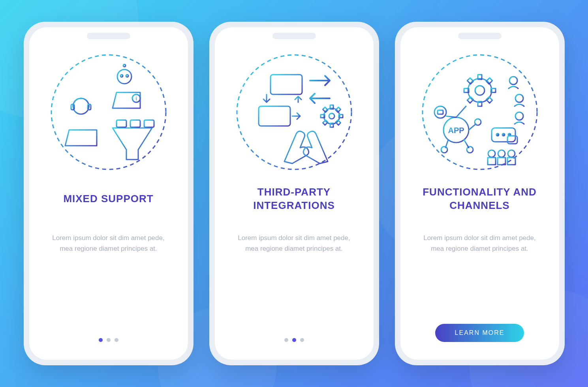 The width and height of the screenshot is (588, 387). I want to click on screen-title: THIRD-PARTY INTEGRATIONS, so click(294, 199).